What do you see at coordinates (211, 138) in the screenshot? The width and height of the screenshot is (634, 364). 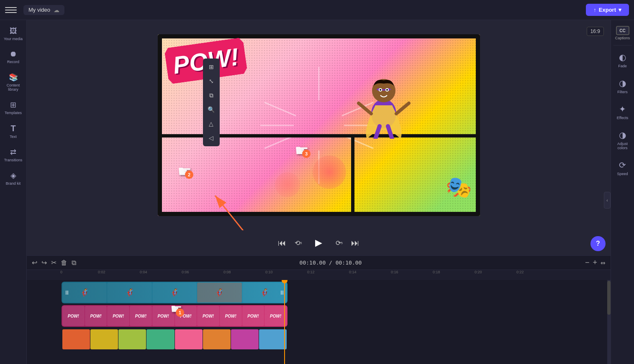 I see `toolbar-btn-arrow-left: ◁` at bounding box center [211, 138].